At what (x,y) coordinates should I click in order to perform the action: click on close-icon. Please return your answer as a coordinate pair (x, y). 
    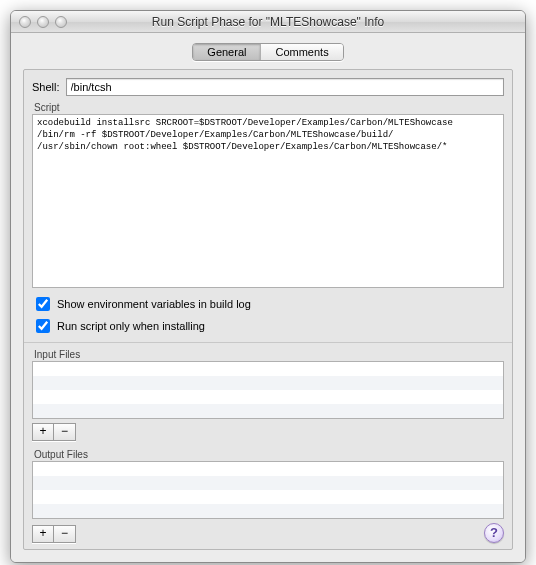
    Looking at the image, I should click on (25, 22).